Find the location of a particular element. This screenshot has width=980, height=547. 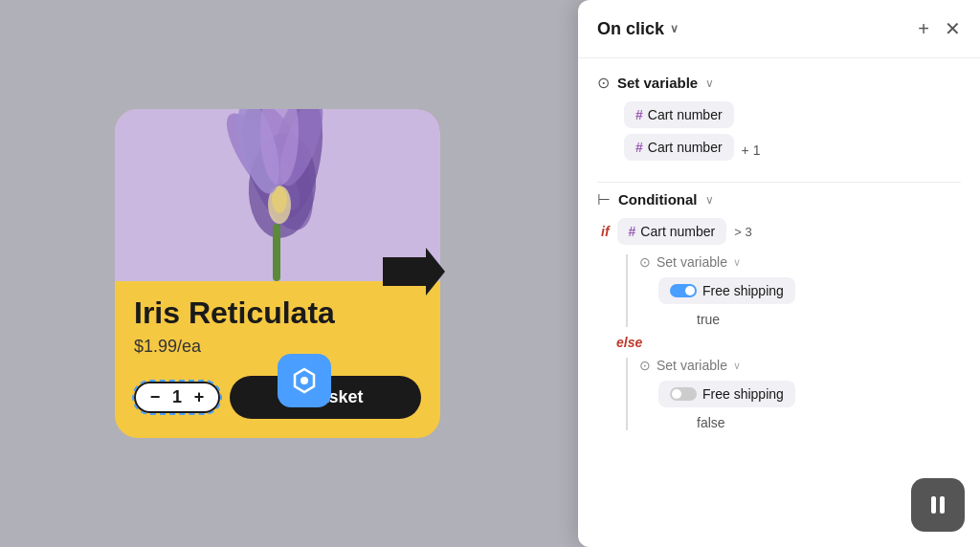

panel-header: On click ∨ + ✕ is located at coordinates (779, 29).